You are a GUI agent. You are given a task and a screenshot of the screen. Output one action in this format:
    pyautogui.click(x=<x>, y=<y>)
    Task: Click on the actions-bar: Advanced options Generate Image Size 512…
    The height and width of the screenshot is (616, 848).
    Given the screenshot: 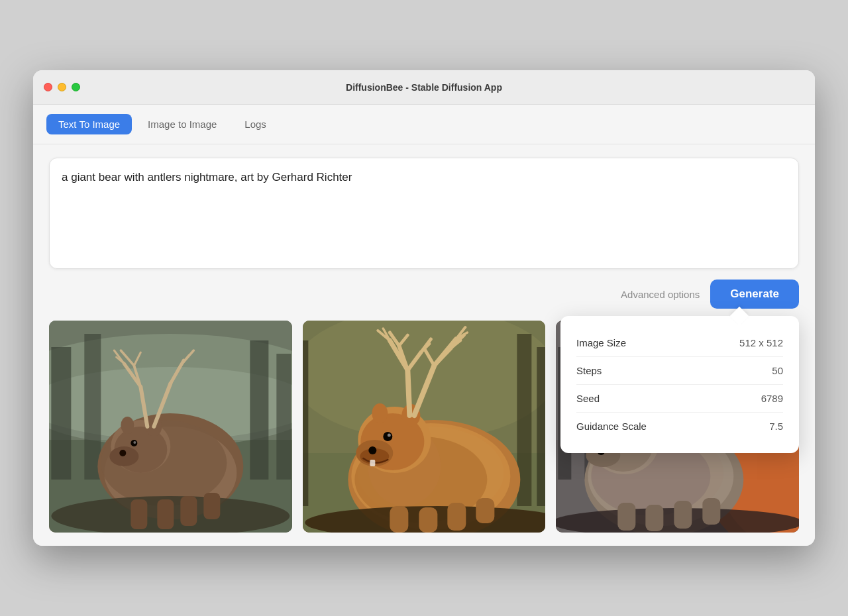 What is the action you would take?
    pyautogui.click(x=424, y=294)
    